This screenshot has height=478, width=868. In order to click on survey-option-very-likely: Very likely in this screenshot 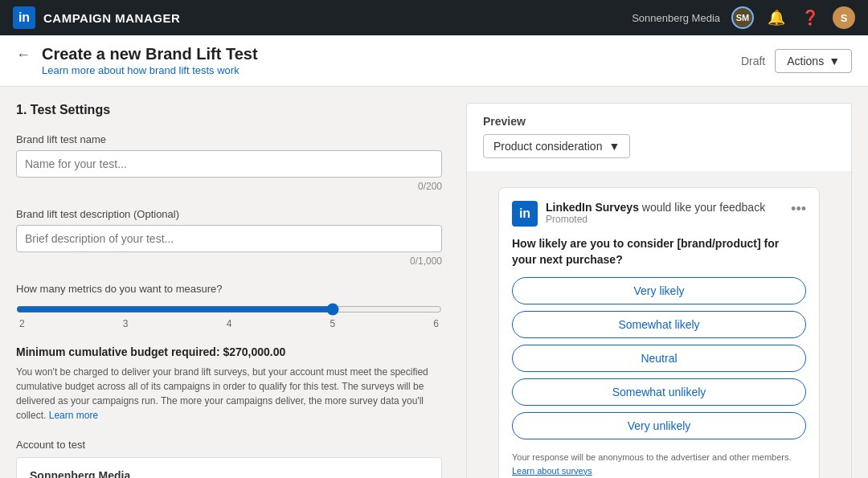, I will do `click(659, 291)`.